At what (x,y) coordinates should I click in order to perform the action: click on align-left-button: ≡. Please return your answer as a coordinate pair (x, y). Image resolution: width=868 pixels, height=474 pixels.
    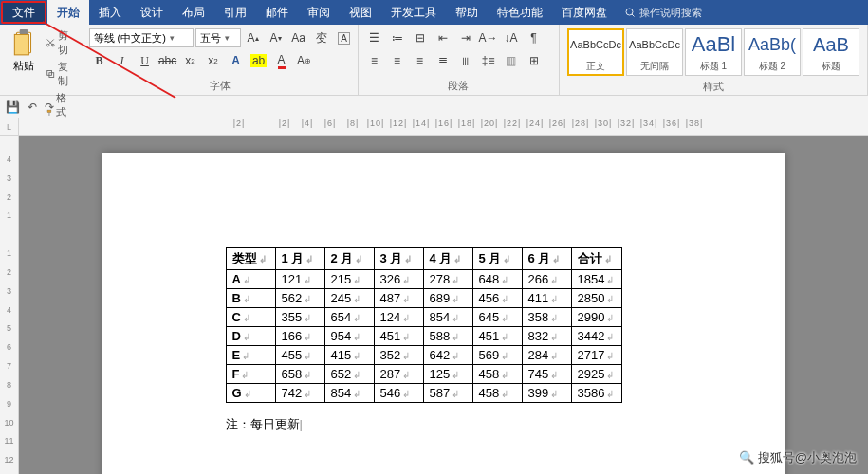
    Looking at the image, I should click on (375, 61).